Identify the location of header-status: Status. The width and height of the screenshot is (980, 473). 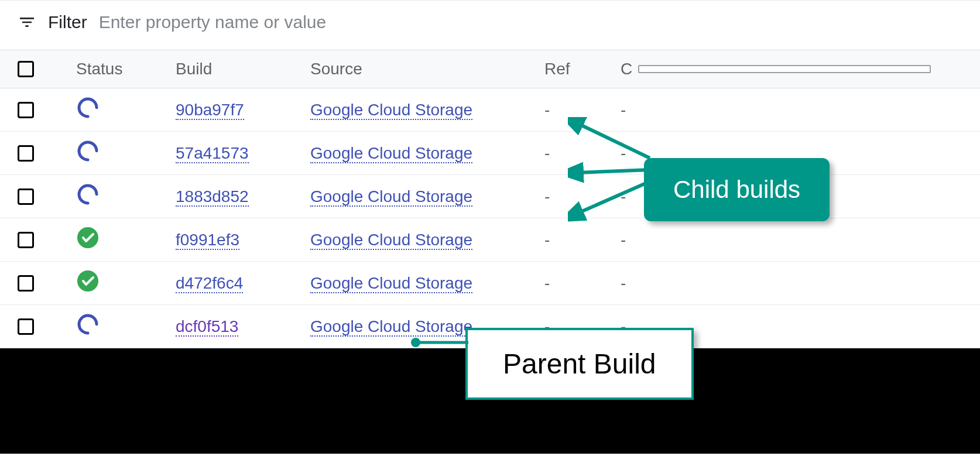
(126, 69).